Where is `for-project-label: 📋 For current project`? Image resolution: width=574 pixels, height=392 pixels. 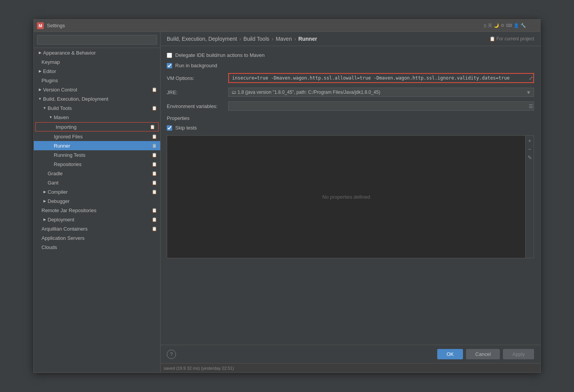 for-project-label: 📋 For current project is located at coordinates (512, 39).